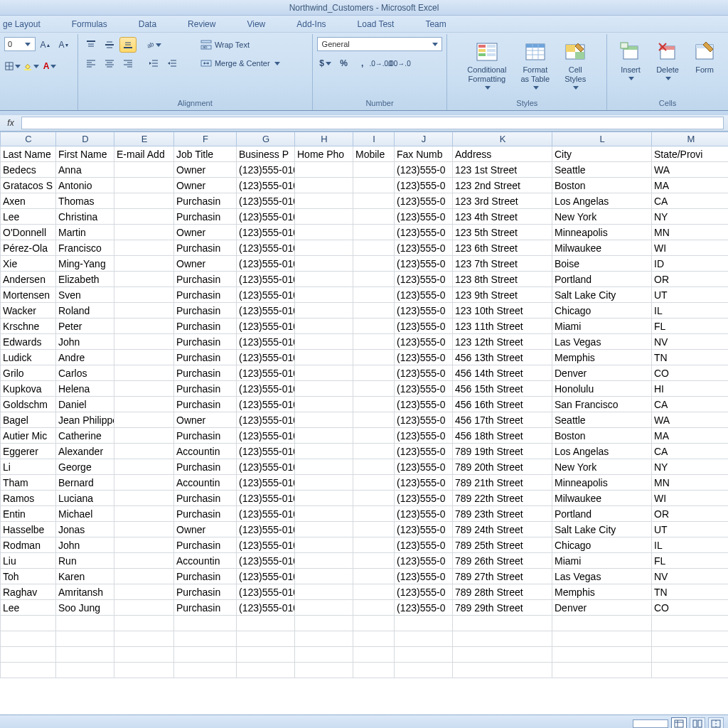 The height and width of the screenshot is (728, 728). I want to click on cell: Business P, so click(266, 154).